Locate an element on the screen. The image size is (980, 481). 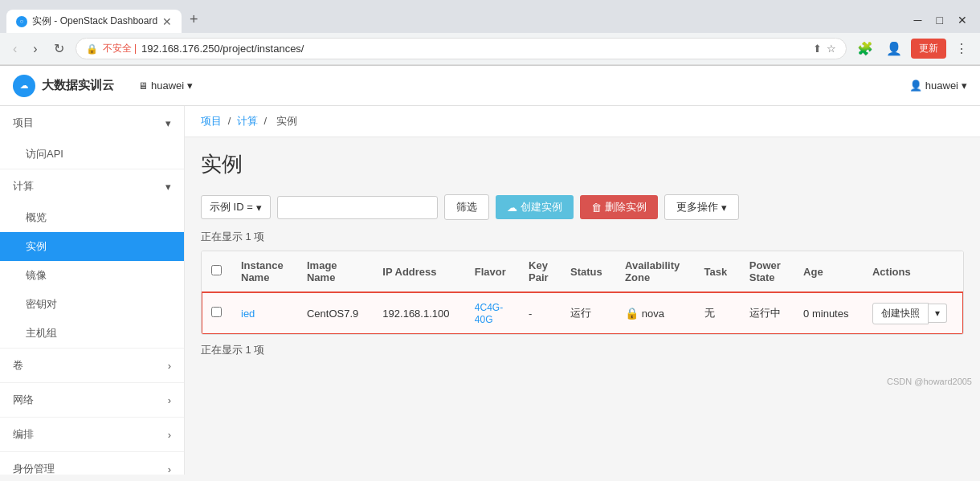
new-tab-button: + is located at coordinates (194, 19).